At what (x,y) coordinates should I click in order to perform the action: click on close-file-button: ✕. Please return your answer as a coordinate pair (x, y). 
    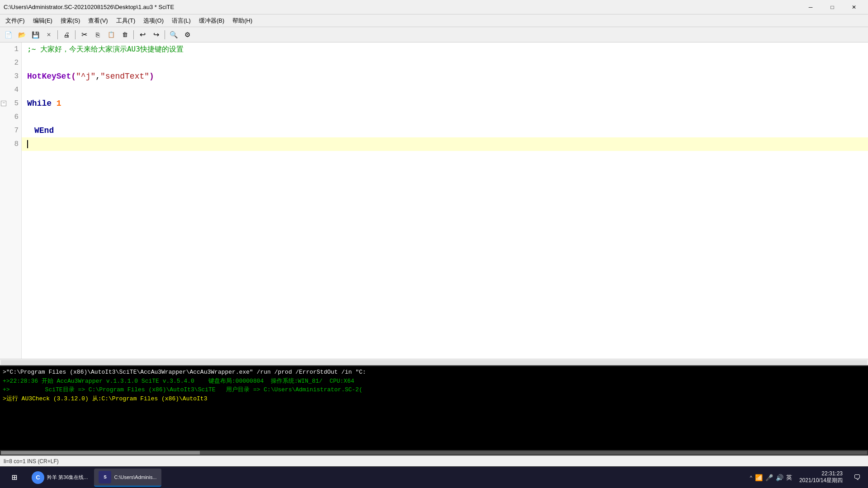
    Looking at the image, I should click on (49, 35).